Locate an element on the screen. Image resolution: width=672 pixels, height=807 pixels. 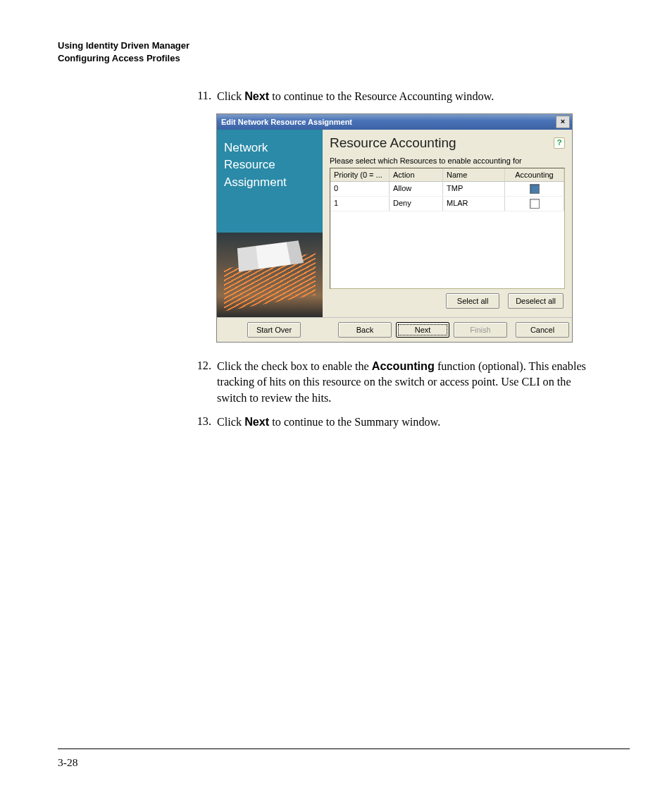
col-priority: Priority (0 = ... is located at coordinates (360, 175).